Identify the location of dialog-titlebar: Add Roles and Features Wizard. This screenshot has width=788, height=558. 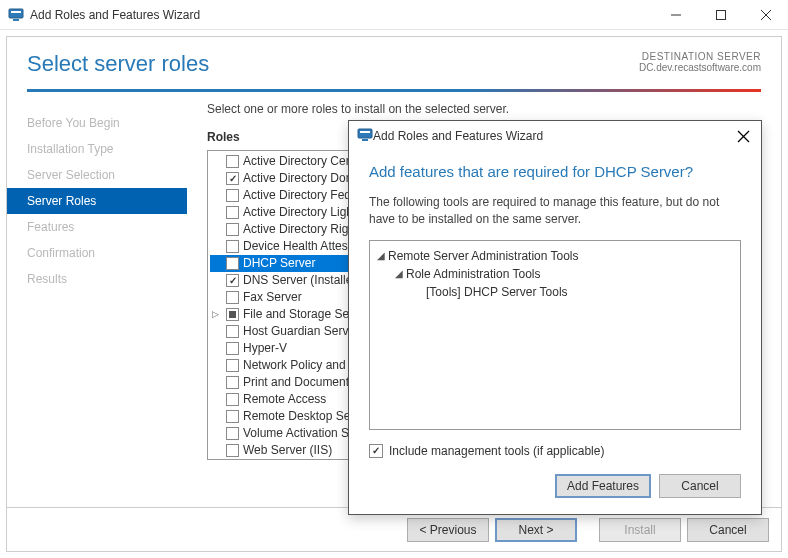
(555, 136).